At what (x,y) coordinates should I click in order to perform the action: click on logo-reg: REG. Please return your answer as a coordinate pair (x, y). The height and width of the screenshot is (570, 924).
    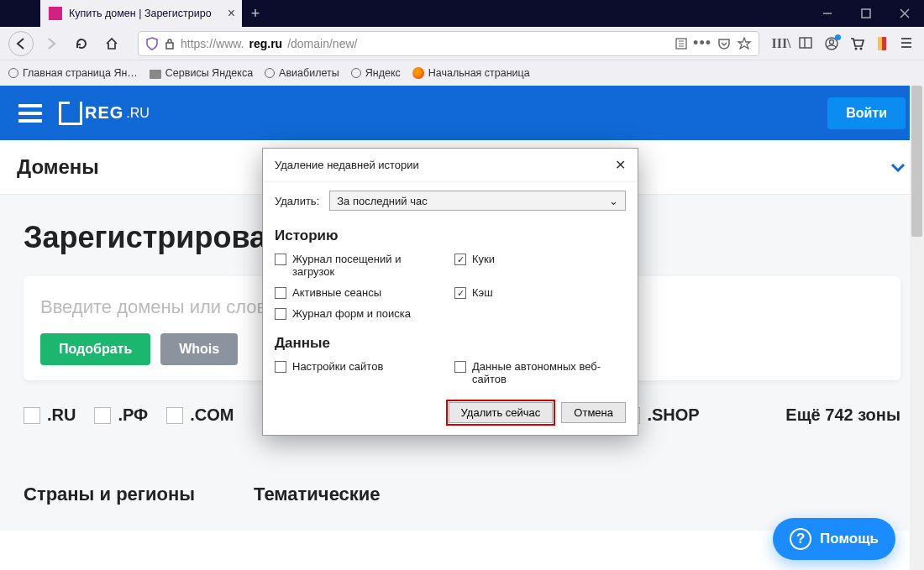
    Looking at the image, I should click on (104, 112).